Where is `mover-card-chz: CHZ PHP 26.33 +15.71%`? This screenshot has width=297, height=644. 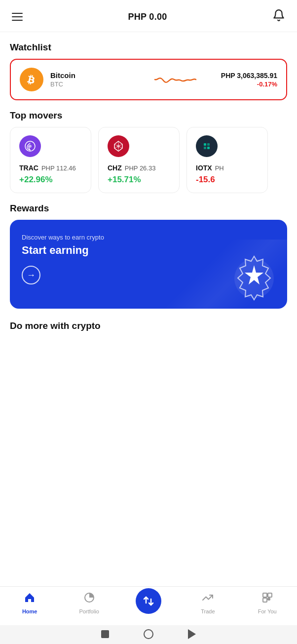
mover-card-chz: CHZ PHP 26.33 +15.71% is located at coordinates (139, 160).